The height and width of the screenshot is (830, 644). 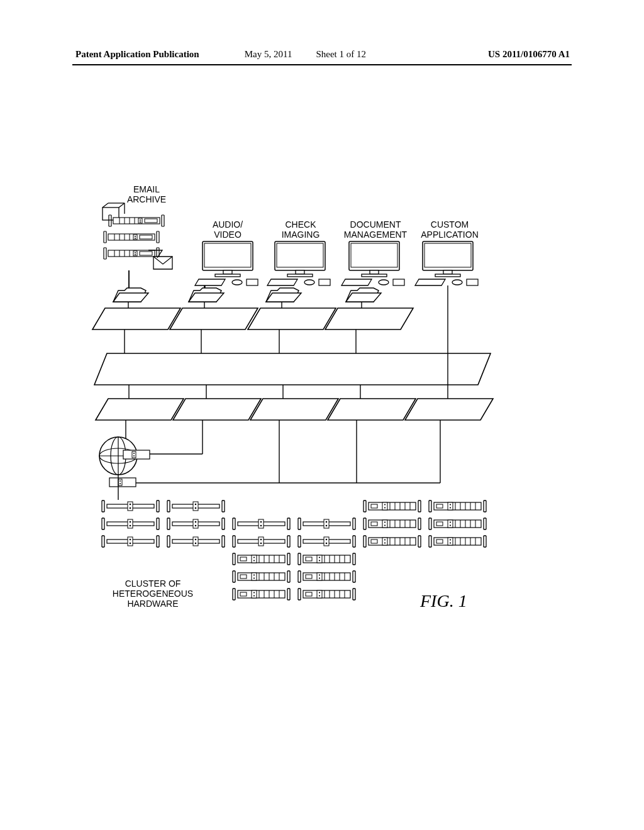 What do you see at coordinates (292, 369) in the screenshot?
I see `para-fixed-content-fs` at bounding box center [292, 369].